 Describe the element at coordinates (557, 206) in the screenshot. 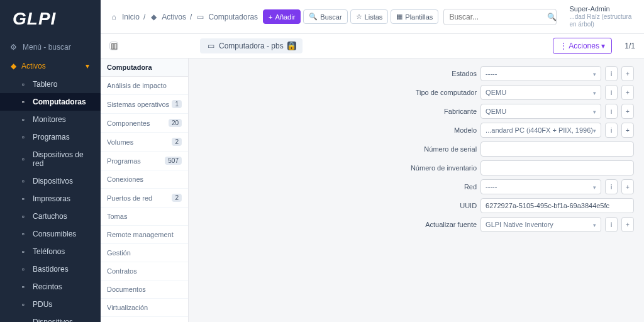

I see `uuid-input` at that location.